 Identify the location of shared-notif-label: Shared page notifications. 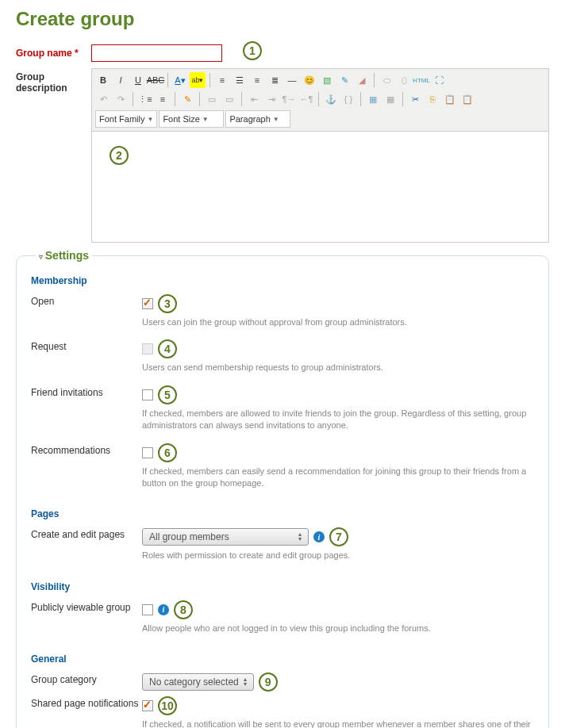
(86, 712).